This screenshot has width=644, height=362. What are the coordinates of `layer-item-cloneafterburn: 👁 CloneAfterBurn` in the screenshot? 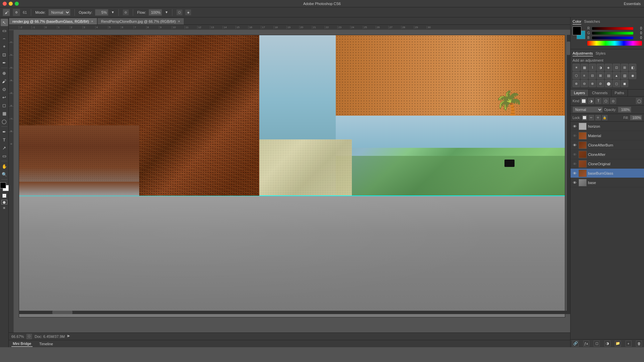 It's located at (607, 145).